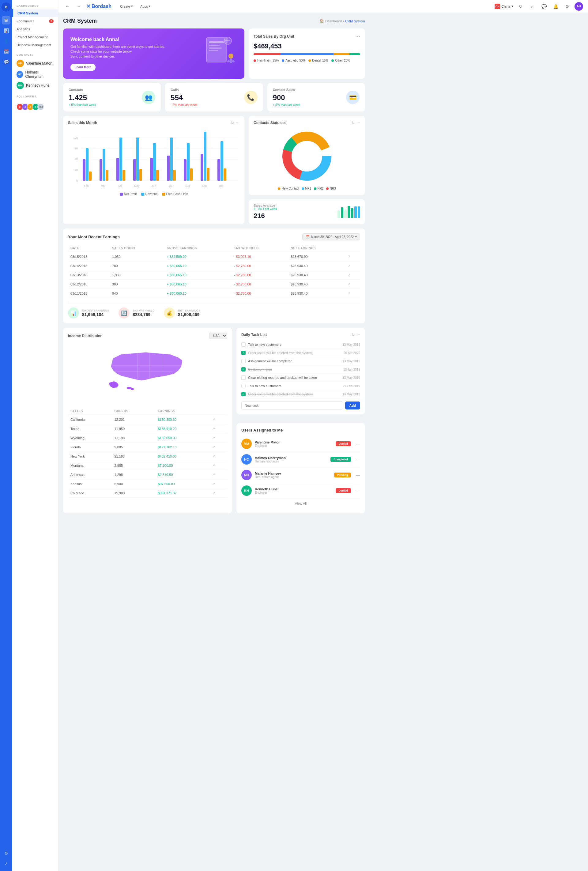 This screenshot has width=588, height=871. What do you see at coordinates (270, 123) in the screenshot?
I see `contacts-statuses-title: Contacts Statuses` at bounding box center [270, 123].